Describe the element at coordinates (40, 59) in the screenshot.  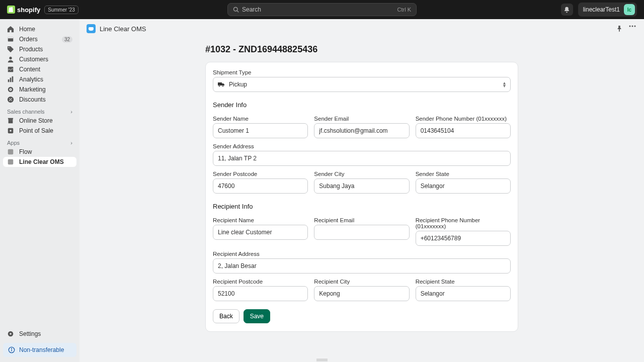
I see `sidebar-item-customers: Customers` at that location.